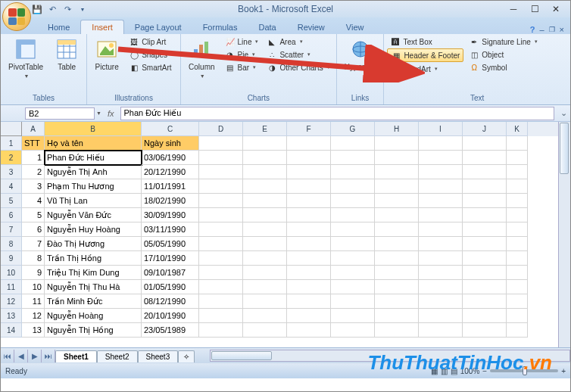 The height and width of the screenshot is (392, 571). What do you see at coordinates (37, 9) in the screenshot?
I see `save-icon: 💾` at bounding box center [37, 9].